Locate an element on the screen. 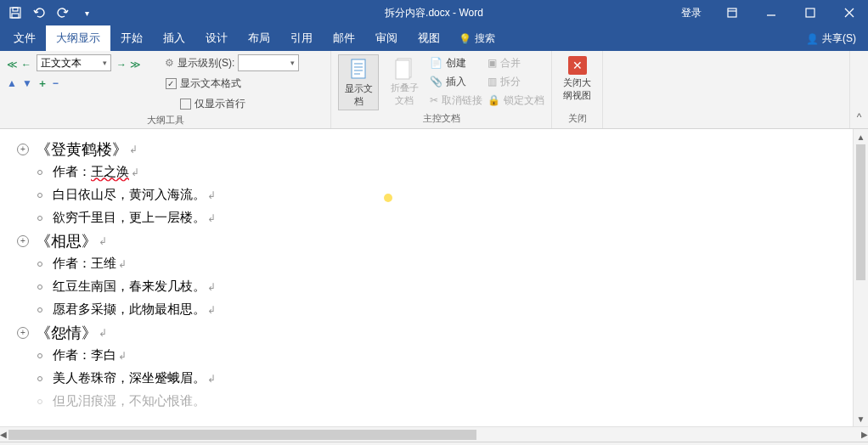 The image size is (868, 445). save-button is located at coordinates (15, 13).